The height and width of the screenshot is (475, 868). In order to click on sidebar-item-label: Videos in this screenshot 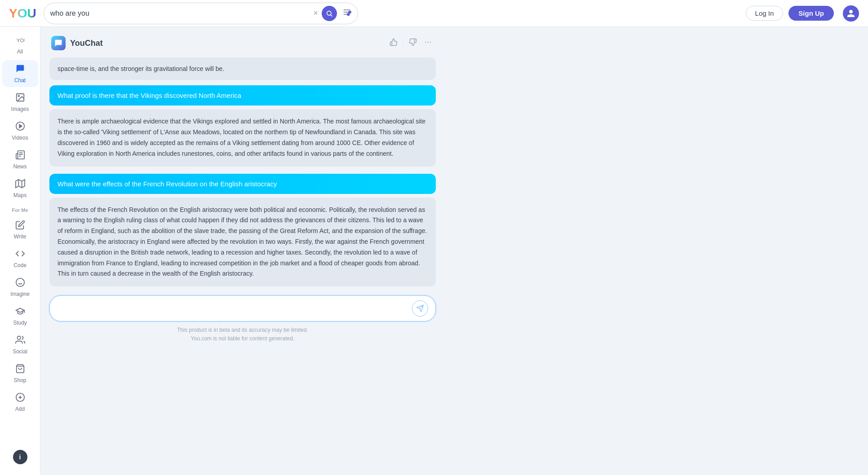, I will do `click(20, 138)`.